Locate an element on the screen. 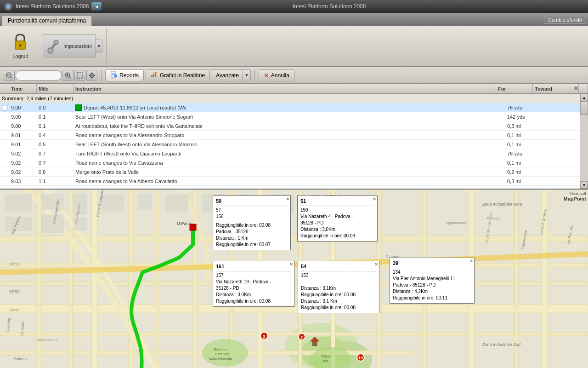 The height and width of the screenshot is (368, 588). popup-150-title: 51 is located at coordinates (337, 202).